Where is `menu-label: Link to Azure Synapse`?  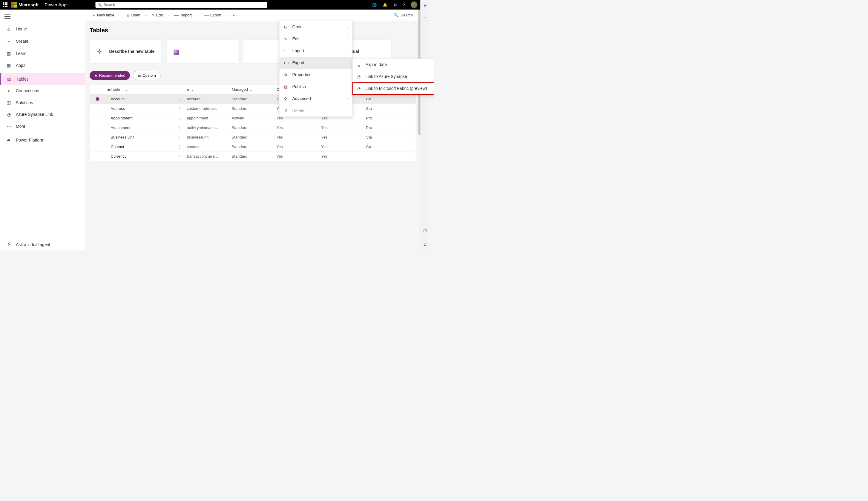
menu-label: Link to Azure Synapse is located at coordinates (386, 77).